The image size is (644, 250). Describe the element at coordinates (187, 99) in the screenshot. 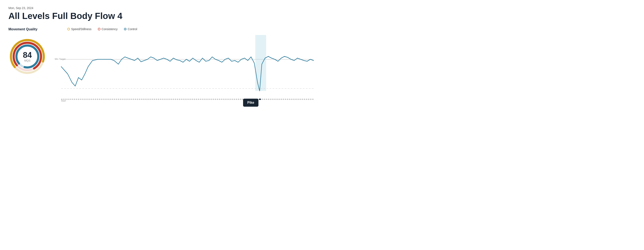

I see `timeline-row: (function() { var container = document.c…` at that location.